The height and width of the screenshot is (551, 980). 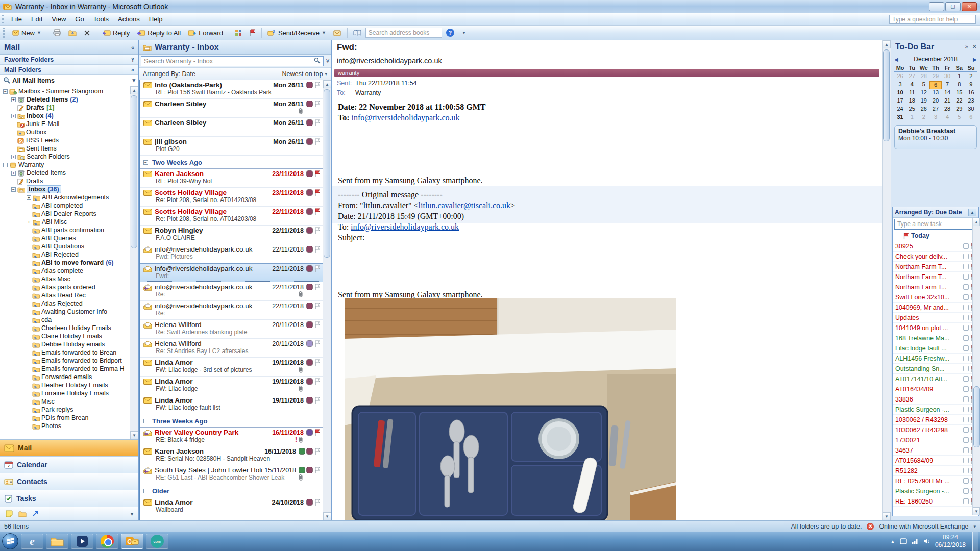 I want to click on calendar-day: 25, so click(x=912, y=110).